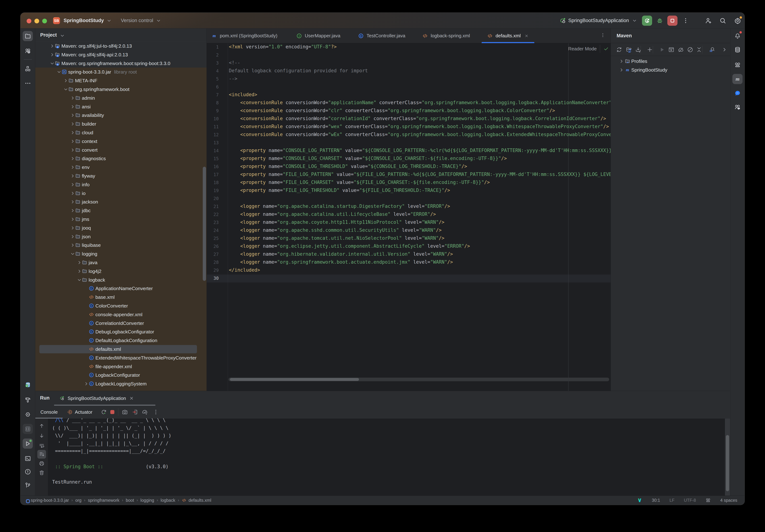  What do you see at coordinates (662, 50) in the screenshot?
I see `run-disabled-icon` at bounding box center [662, 50].